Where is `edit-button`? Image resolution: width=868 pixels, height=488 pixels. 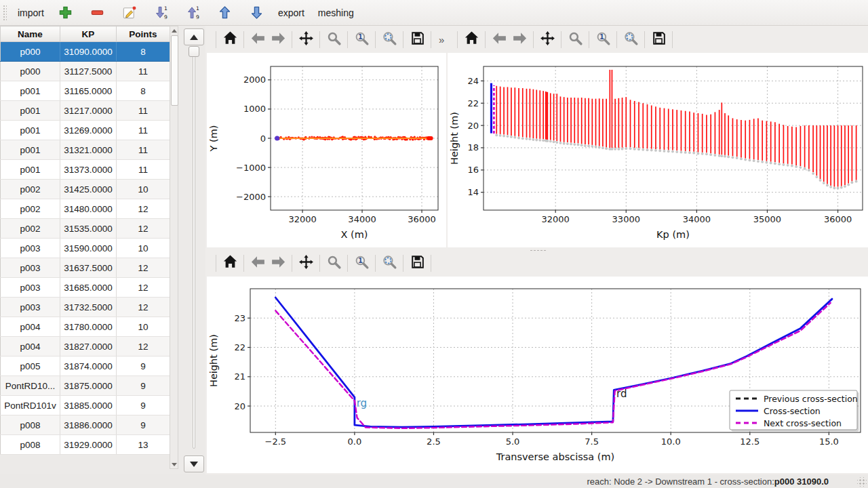
edit-button is located at coordinates (129, 13).